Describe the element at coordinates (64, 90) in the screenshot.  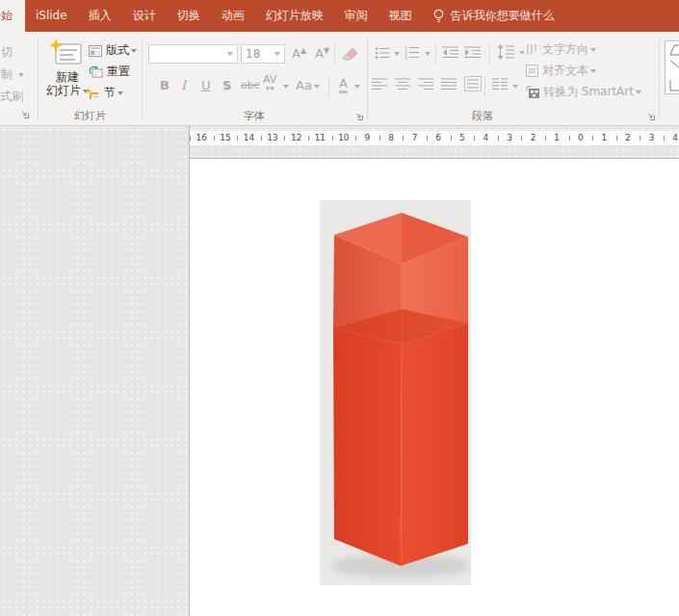
I see `new-slide-label-2: 幻灯片` at that location.